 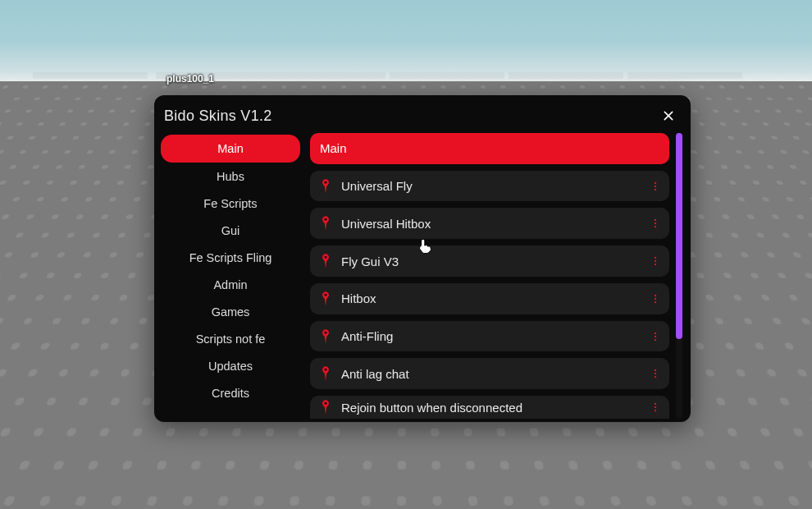 What do you see at coordinates (668, 116) in the screenshot?
I see `close-button` at bounding box center [668, 116].